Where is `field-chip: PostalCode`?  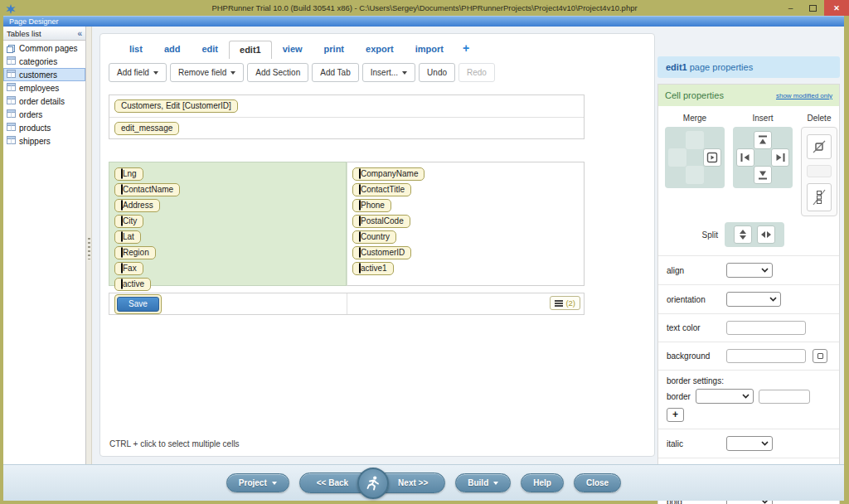
field-chip: PostalCode is located at coordinates (381, 221).